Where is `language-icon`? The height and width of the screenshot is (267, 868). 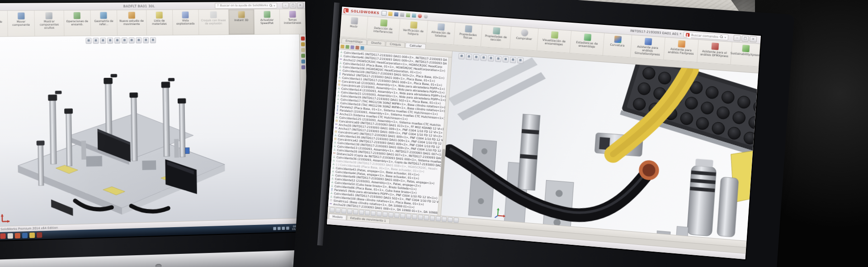
language-icon is located at coordinates (275, 228).